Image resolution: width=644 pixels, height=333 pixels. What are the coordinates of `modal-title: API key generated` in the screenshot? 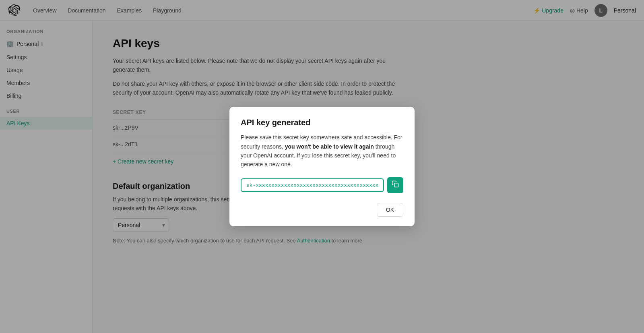 It's located at (322, 122).